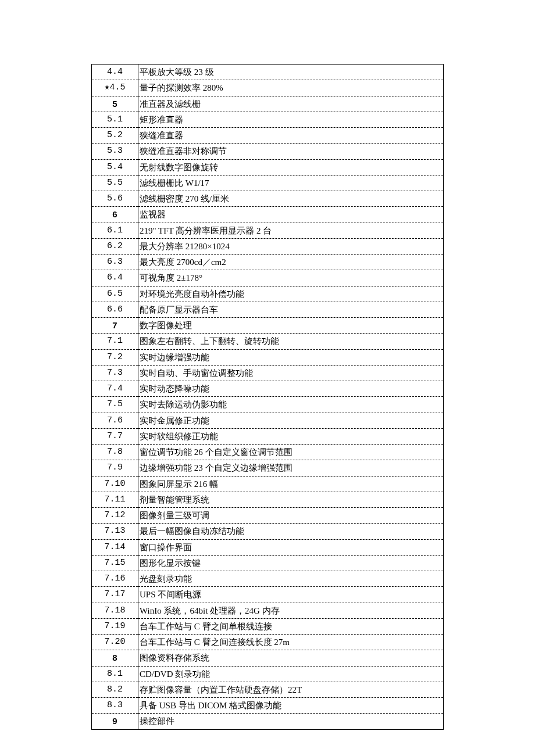 The width and height of the screenshot is (535, 756). What do you see at coordinates (115, 658) in the screenshot?
I see `row-number: 8` at bounding box center [115, 658].